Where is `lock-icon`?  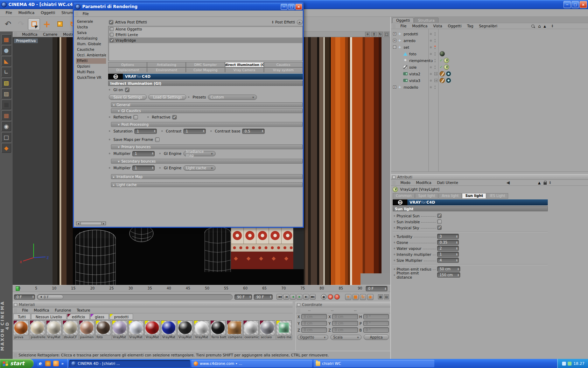
lock-icon is located at coordinates (545, 184).